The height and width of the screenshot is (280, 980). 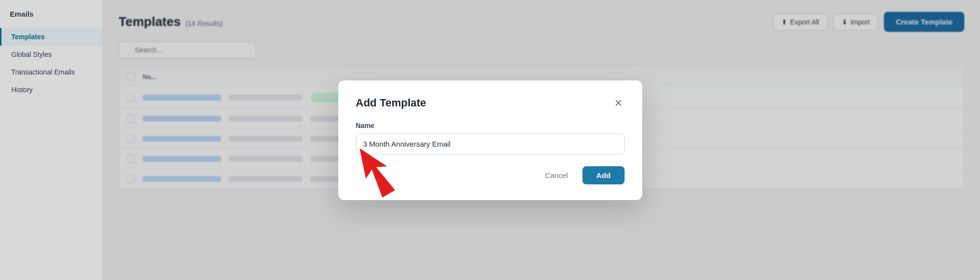 I want to click on name-label: Name, so click(x=490, y=126).